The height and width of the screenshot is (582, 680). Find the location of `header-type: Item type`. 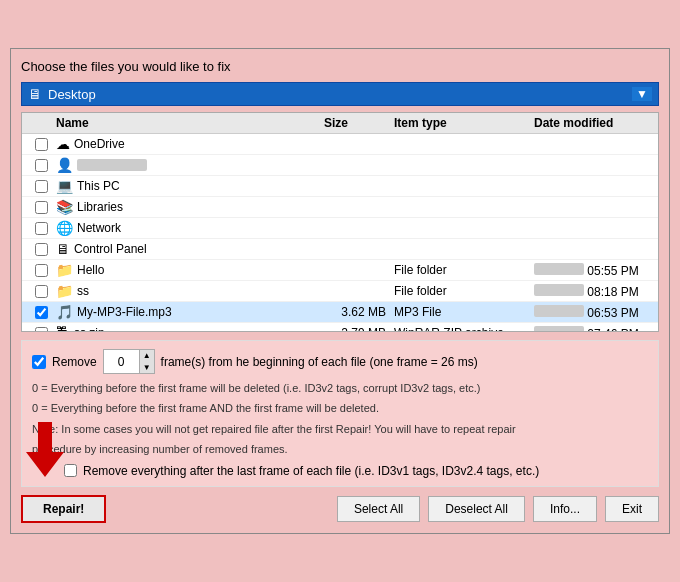

header-type: Item type is located at coordinates (464, 123).